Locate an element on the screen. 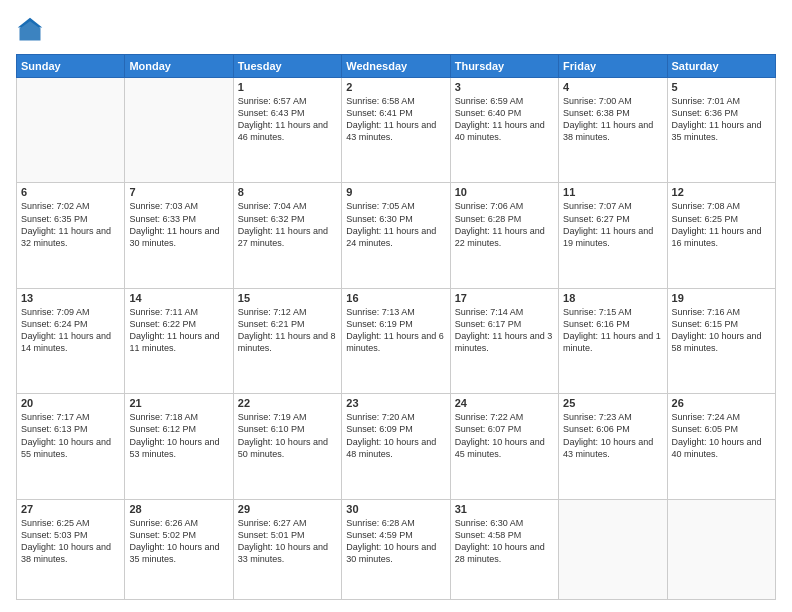  day-number: 26 is located at coordinates (722, 403).